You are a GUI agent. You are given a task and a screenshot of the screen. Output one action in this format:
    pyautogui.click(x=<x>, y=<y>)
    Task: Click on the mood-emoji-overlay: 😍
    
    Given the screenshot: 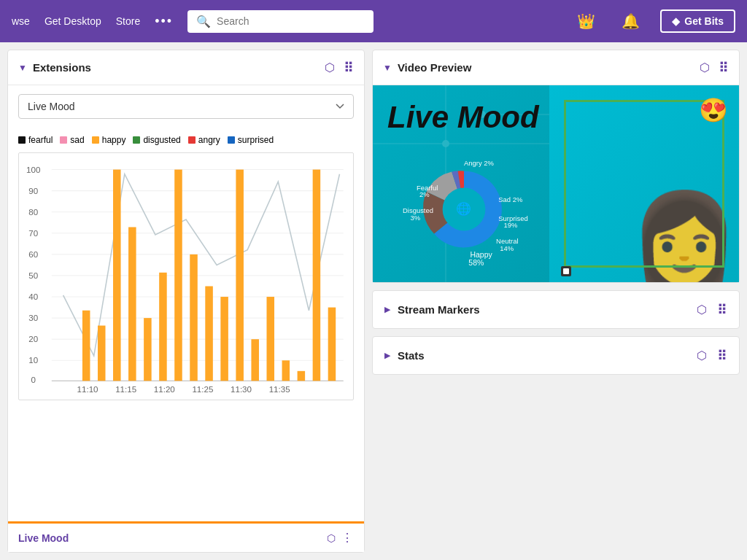 What is the action you would take?
    pyautogui.click(x=713, y=110)
    